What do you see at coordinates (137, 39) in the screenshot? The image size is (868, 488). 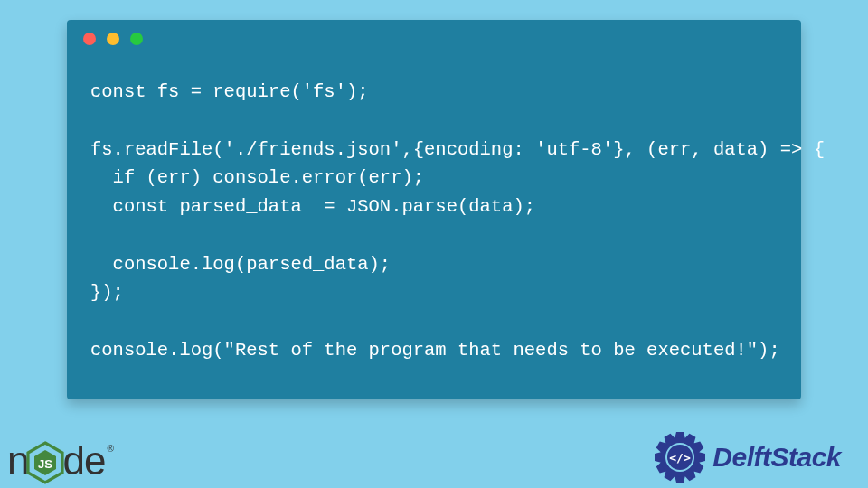 I see `maximize-icon` at bounding box center [137, 39].